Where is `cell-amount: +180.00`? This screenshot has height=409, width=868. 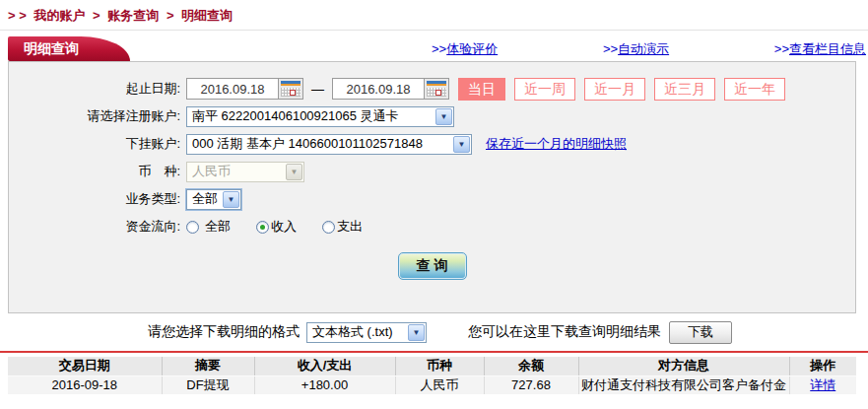 cell-amount: +180.00 is located at coordinates (325, 384).